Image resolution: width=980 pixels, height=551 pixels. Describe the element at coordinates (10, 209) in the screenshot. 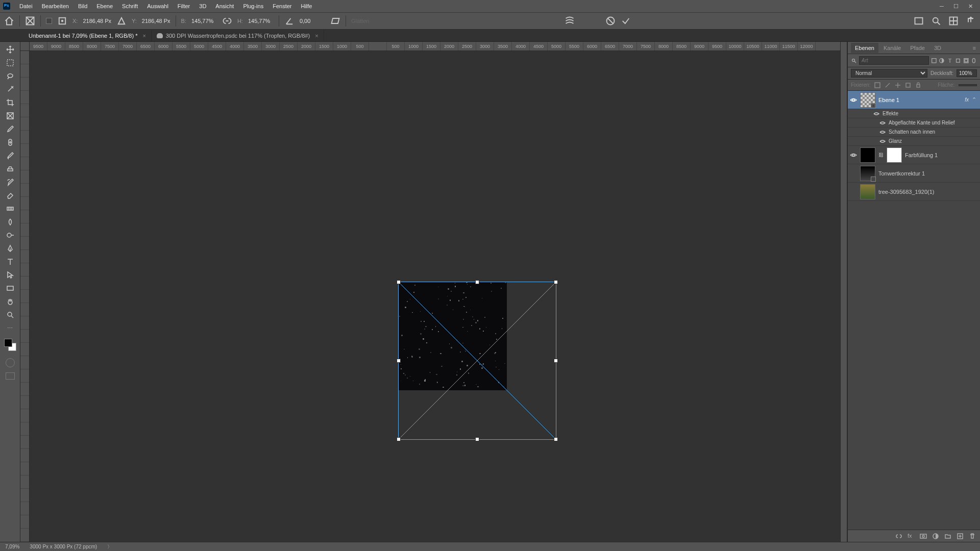

I see `gradient-tool` at that location.